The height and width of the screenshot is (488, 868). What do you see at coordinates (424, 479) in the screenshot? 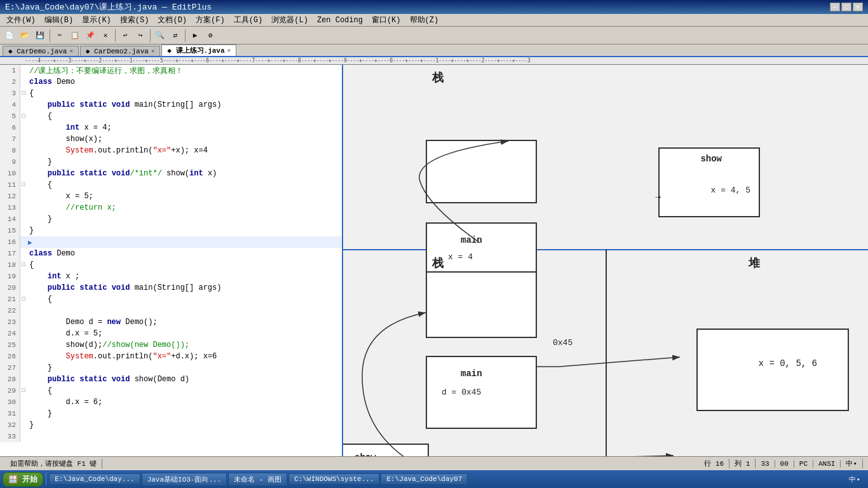
I see `taskbar-explorer: E:\Java_Code\day07` at bounding box center [424, 479].